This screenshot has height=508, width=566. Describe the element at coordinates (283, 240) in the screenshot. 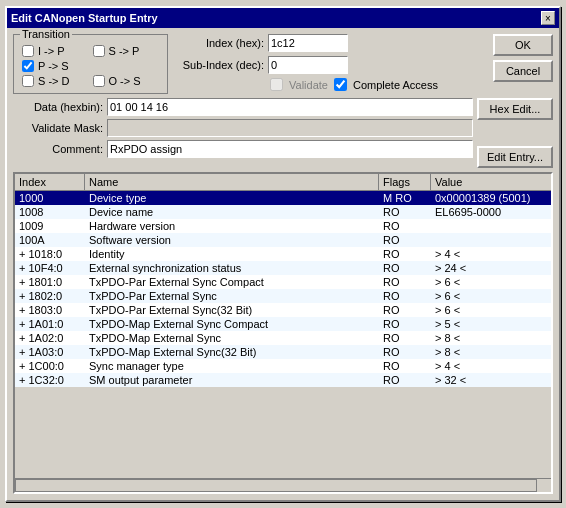

I see `table-row: 100ASoftware versionRO` at that location.